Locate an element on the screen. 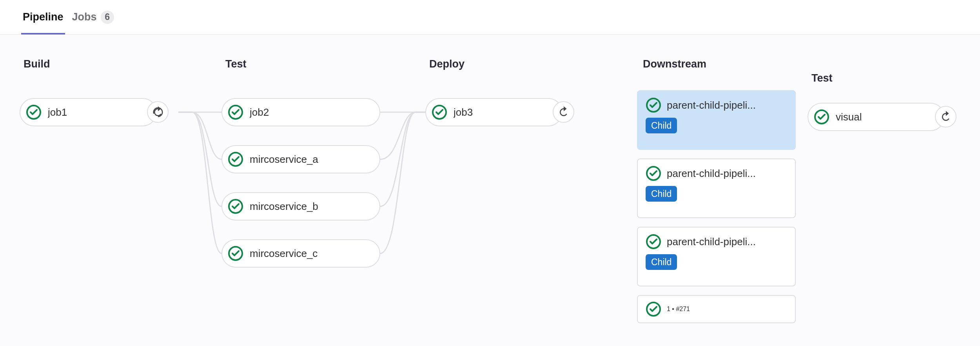 This screenshot has width=980, height=346. stage-title-child-test: Test is located at coordinates (822, 78).